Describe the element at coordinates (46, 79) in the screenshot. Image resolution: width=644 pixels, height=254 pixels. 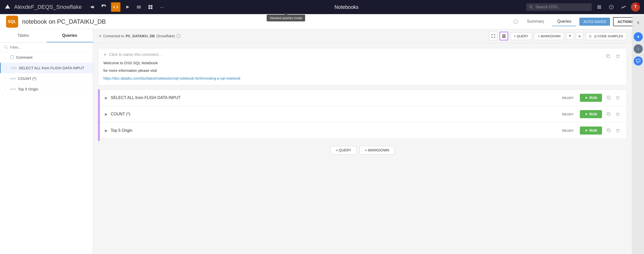
I see `sidebar-item-query-2: ⋮ </> COUNT (*)` at that location.